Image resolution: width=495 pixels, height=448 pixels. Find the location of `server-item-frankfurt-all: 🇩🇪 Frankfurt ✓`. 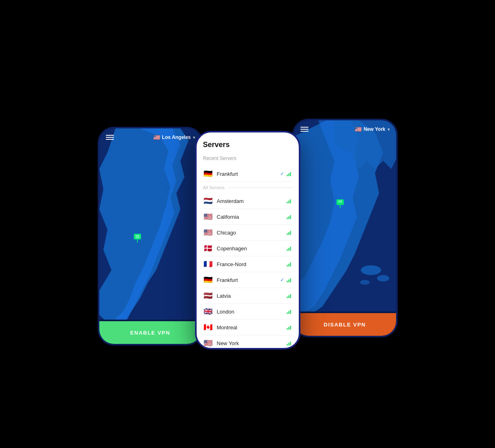

server-item-frankfurt-all: 🇩🇪 Frankfurt ✓ is located at coordinates (248, 280).